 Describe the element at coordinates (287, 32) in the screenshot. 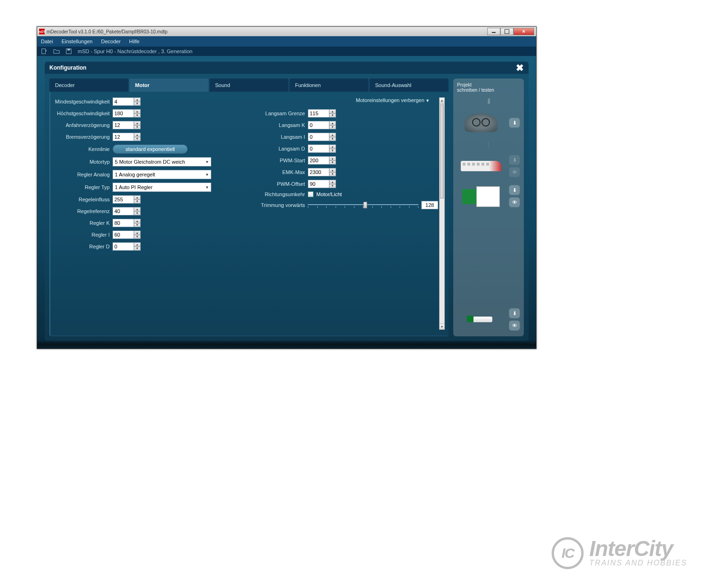

I see `titlebar: mDT mDecoderTool v3.1.0 E:/60_Pakete/Dam…` at that location.